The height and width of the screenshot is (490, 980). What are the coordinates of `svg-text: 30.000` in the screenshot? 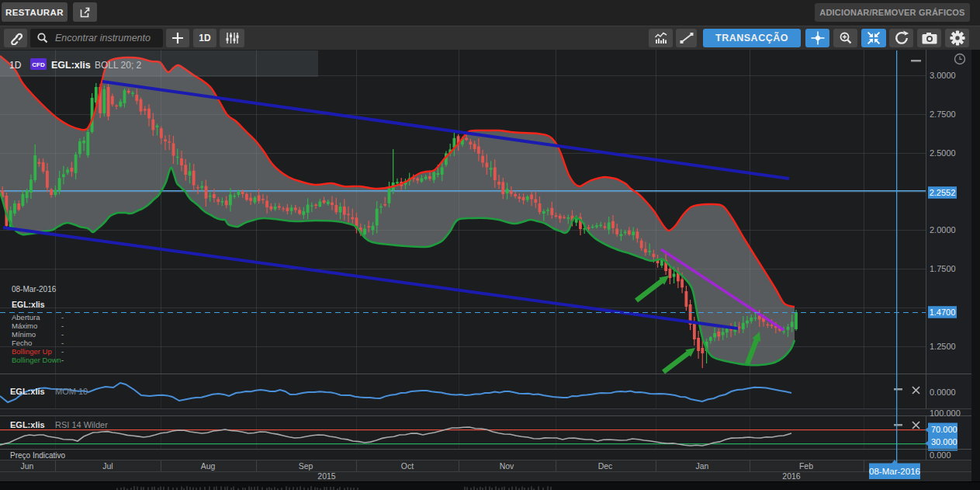 It's located at (944, 442).